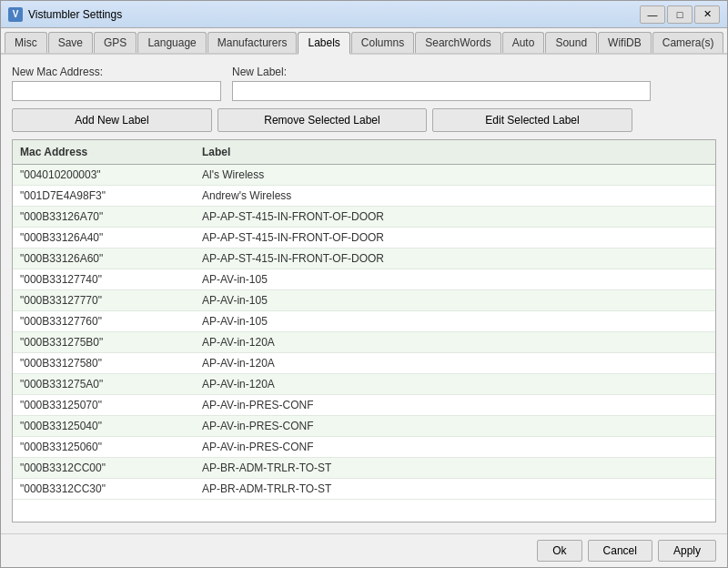  Describe the element at coordinates (116, 91) in the screenshot. I see `mac-address-input` at that location.